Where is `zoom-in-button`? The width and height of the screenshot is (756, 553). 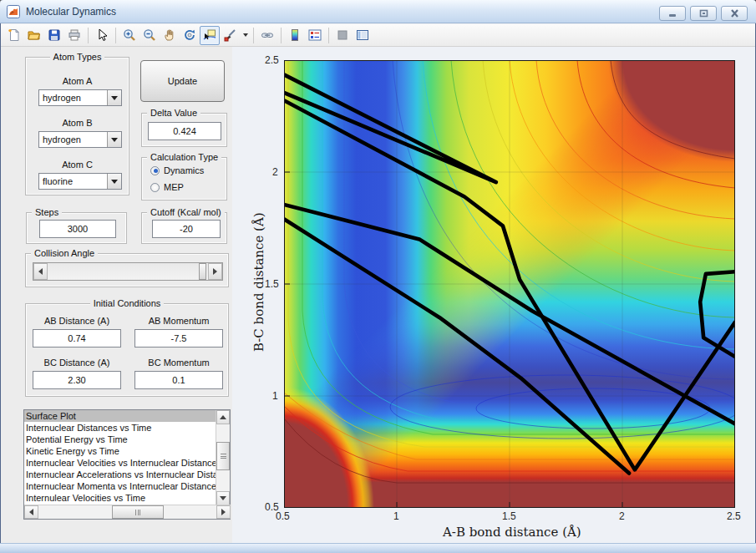 zoom-in-button is located at coordinates (129, 35).